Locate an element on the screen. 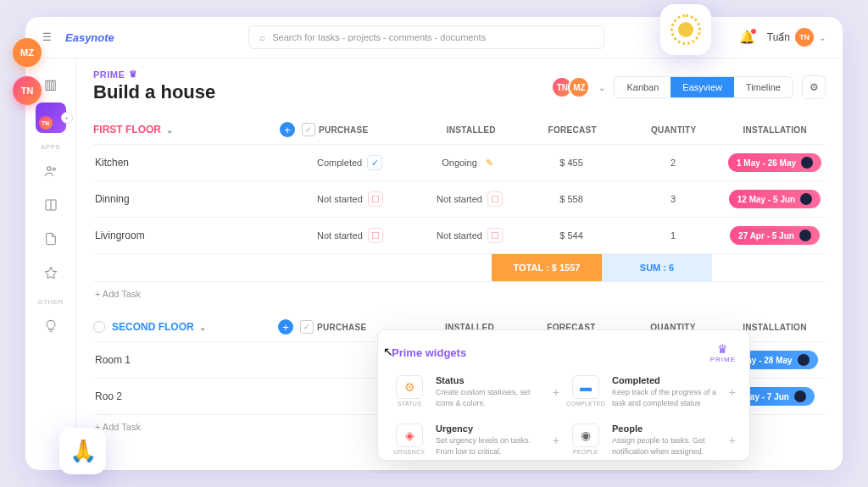 This screenshot has height=487, width=868. widget-card: ▬ COMPLETED Completed Keep track of the … is located at coordinates (652, 391).